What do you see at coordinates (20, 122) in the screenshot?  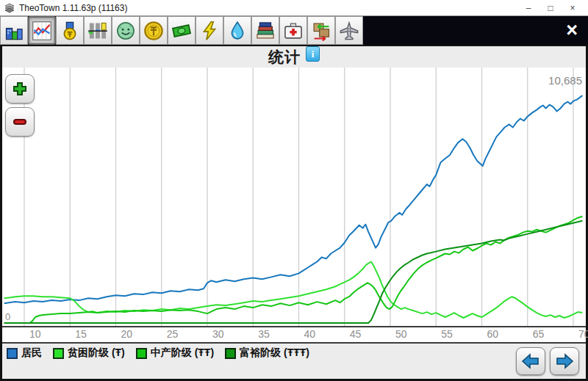 I see `minus-icon` at bounding box center [20, 122].